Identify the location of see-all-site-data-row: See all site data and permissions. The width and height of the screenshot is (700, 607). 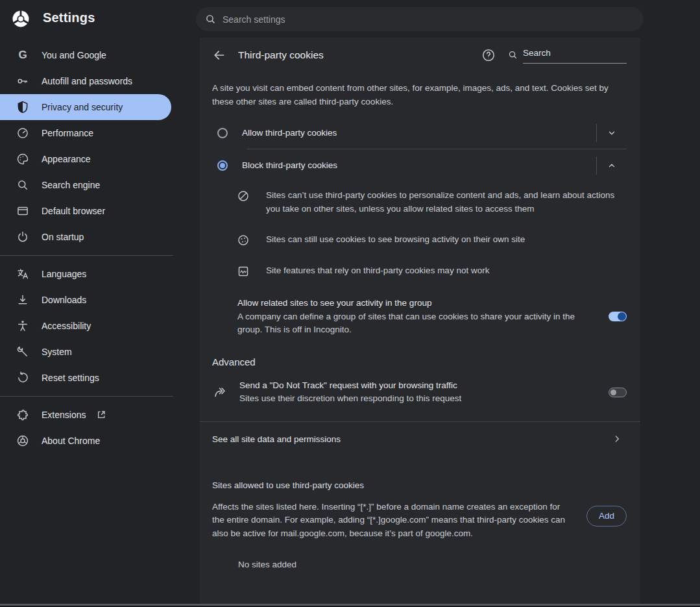
(419, 439).